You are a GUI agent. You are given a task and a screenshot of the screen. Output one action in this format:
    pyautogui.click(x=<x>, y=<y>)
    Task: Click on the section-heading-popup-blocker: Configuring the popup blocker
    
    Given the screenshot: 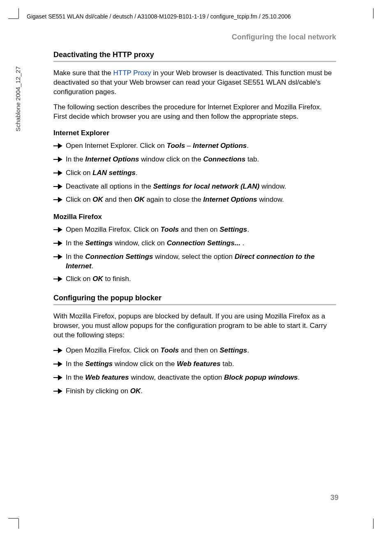 What is the action you would take?
    pyautogui.click(x=195, y=298)
    